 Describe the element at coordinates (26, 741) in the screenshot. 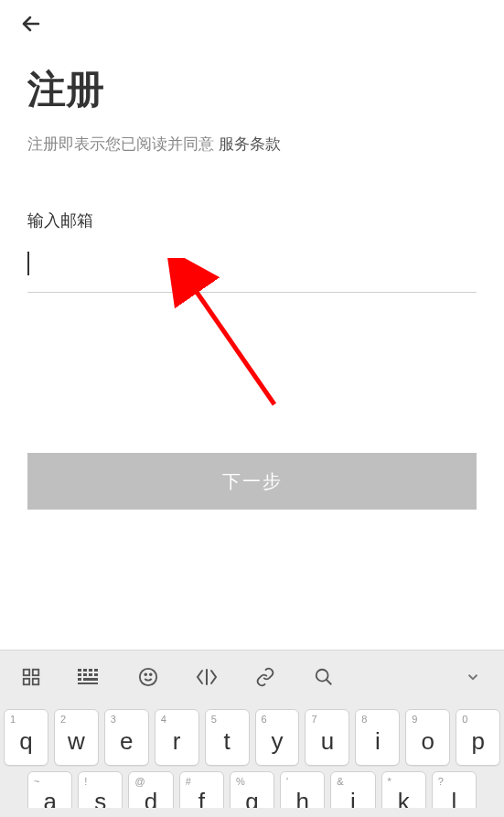

I see `key-main-label: q` at that location.